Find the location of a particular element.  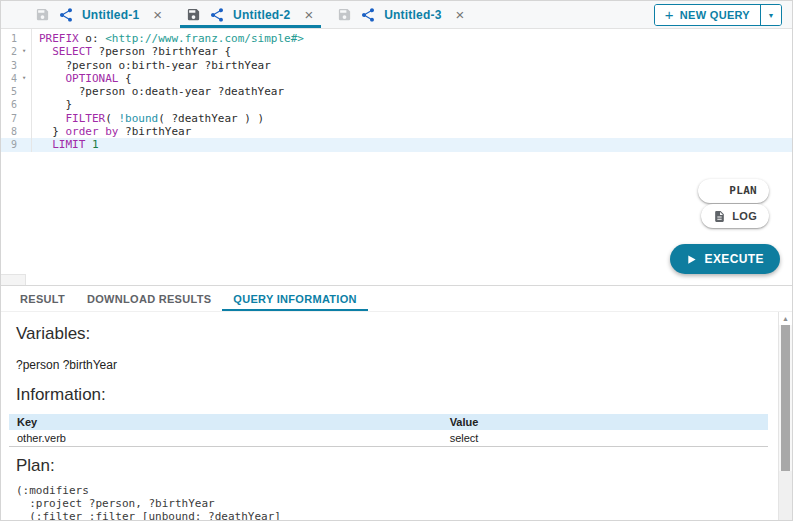

code-line-2: 2▾ SELECT ?person ?birthYear { is located at coordinates (396, 52).